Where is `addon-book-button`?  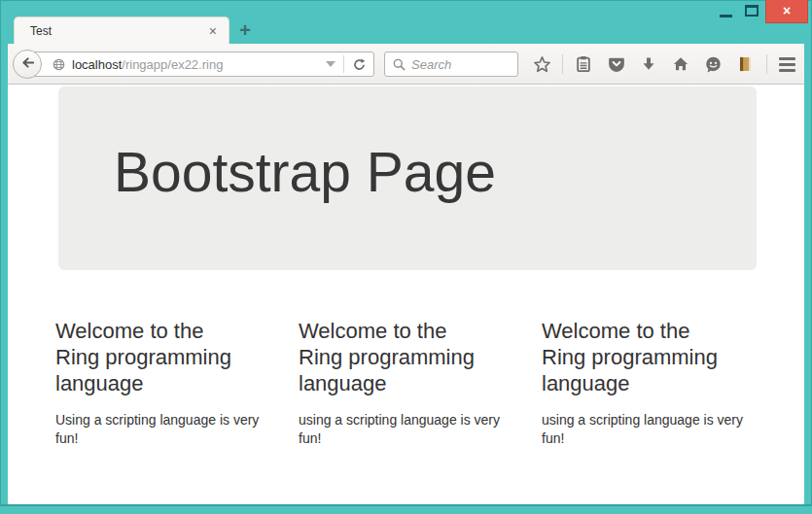 addon-book-button is located at coordinates (746, 64).